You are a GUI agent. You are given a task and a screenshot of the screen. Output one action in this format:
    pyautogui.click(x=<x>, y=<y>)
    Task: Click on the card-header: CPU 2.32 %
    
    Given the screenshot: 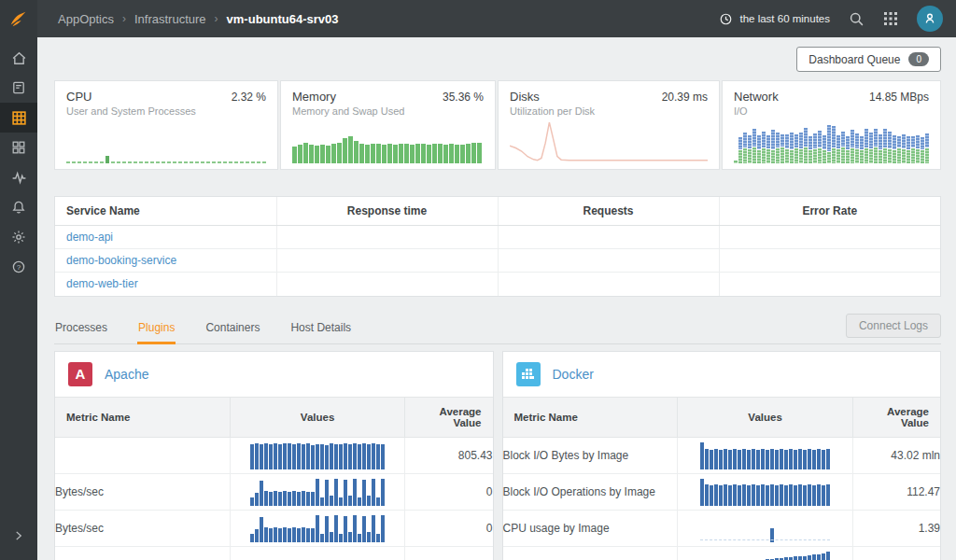 What is the action you would take?
    pyautogui.click(x=166, y=97)
    